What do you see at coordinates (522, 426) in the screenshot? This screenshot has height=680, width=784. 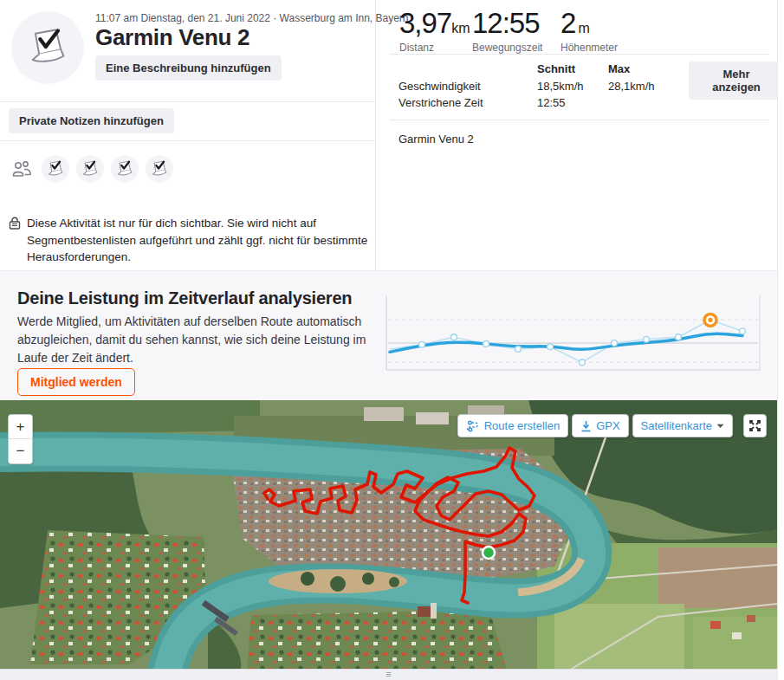 I see `create-route-label: Route erstellen` at bounding box center [522, 426].